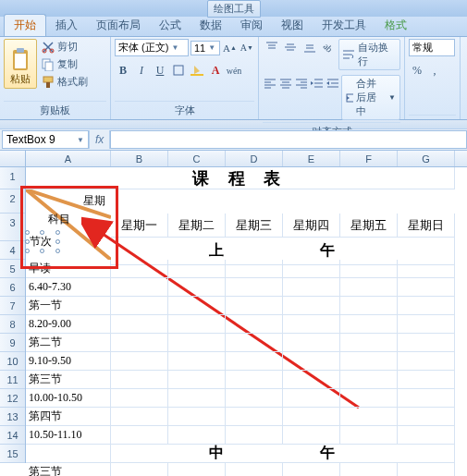 This screenshot has height=476, width=467. I want to click on clipboard-icon, so click(20, 60).